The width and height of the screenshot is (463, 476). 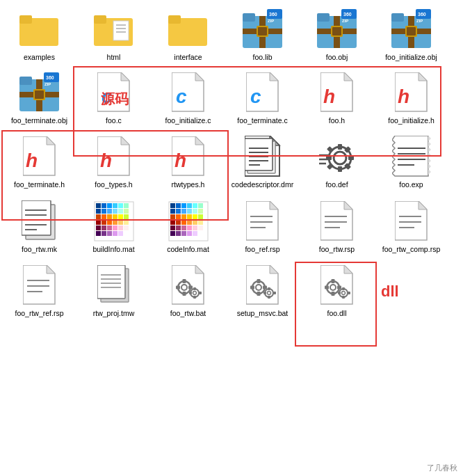 I want to click on file-examples: examples, so click(x=39, y=35).